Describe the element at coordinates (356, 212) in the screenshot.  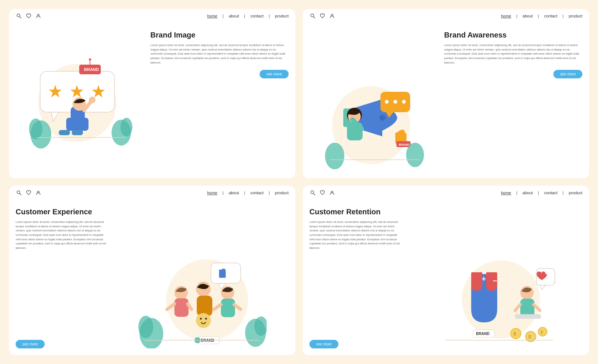
I see `customer-retention-title: Customer Retention` at that location.